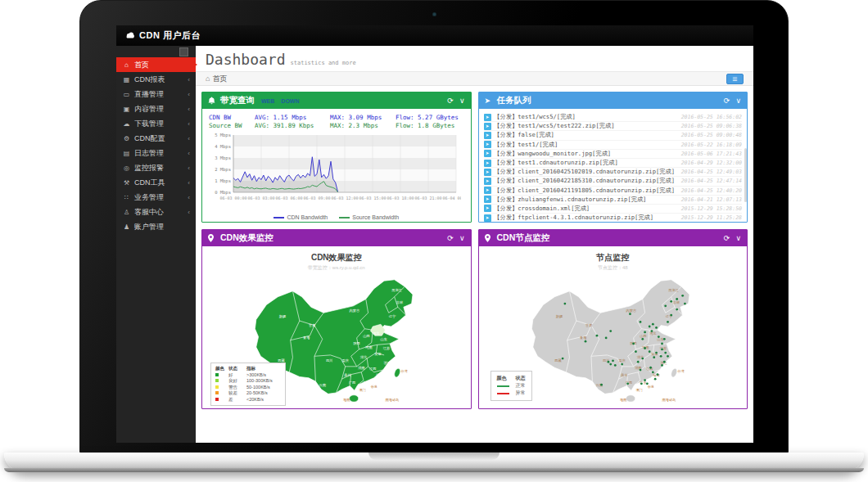  I want to click on sidebar-item-账户管理: ♟账户管理, so click(156, 227).